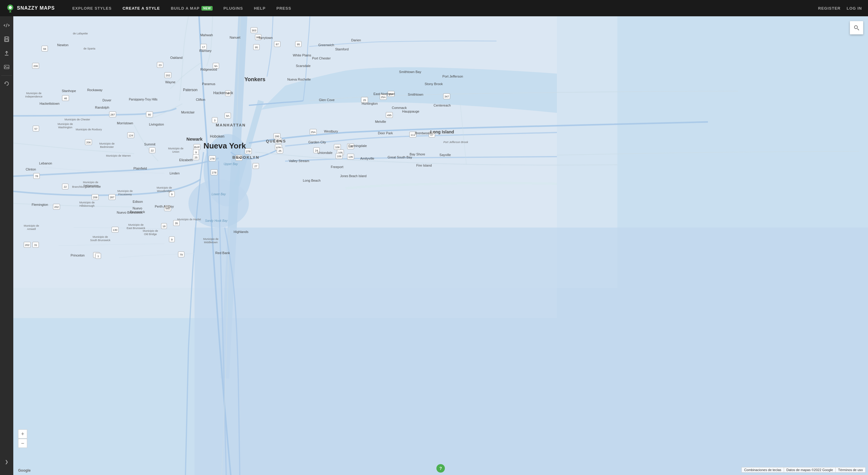  I want to click on svg-text: Middletown, so click(211, 242).